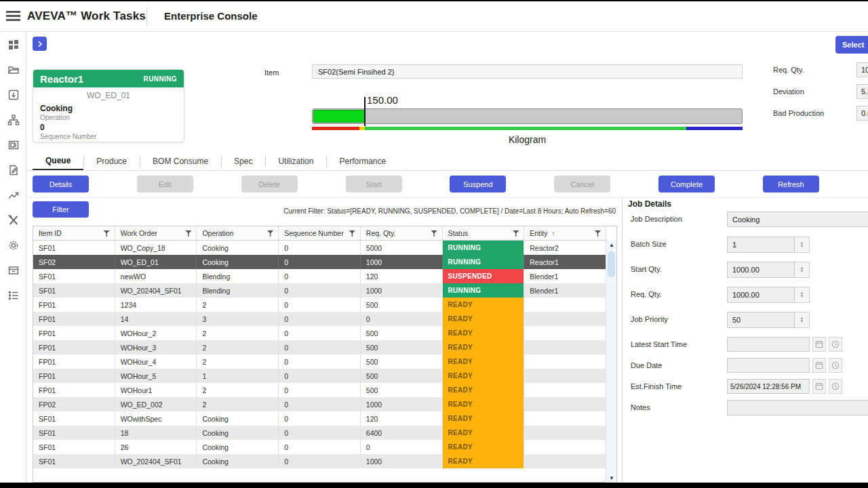 The height and width of the screenshot is (488, 868). What do you see at coordinates (165, 184) in the screenshot?
I see `edit-button: Edit` at bounding box center [165, 184].